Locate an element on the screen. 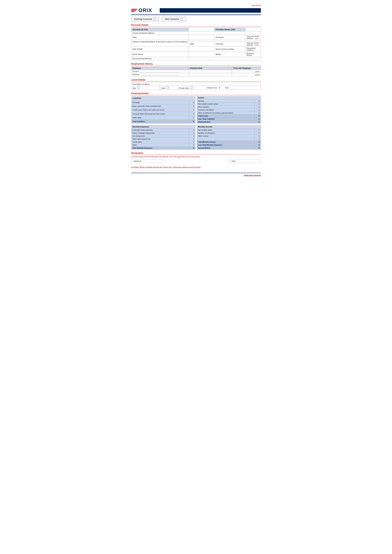 The width and height of the screenshot is (392, 554). total-monthly-income-label: Total Monthly Income is located at coordinates (225, 142).